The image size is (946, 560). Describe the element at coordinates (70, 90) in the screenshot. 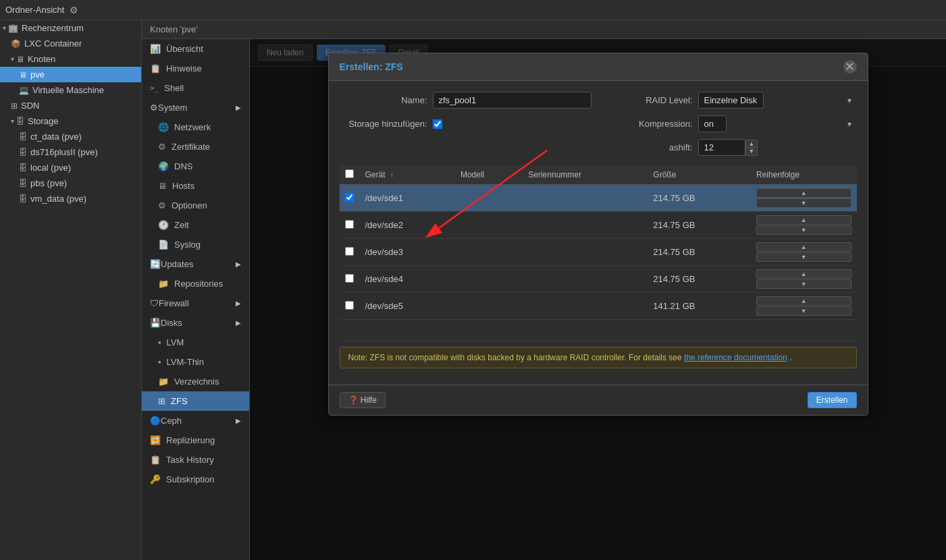

I see `sidebar-item-virtuelle: 💻 Virtuelle Maschine` at that location.